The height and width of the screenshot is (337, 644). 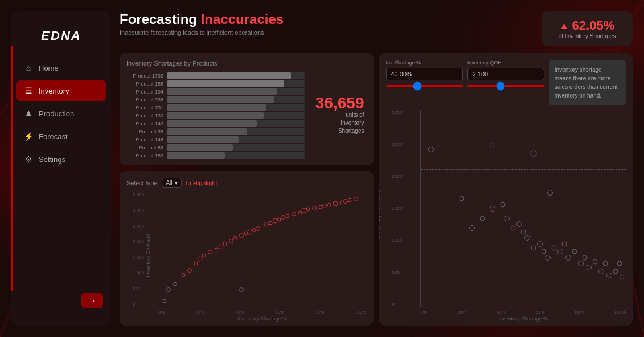 I want to click on y-tick: 0, so click(x=138, y=304).